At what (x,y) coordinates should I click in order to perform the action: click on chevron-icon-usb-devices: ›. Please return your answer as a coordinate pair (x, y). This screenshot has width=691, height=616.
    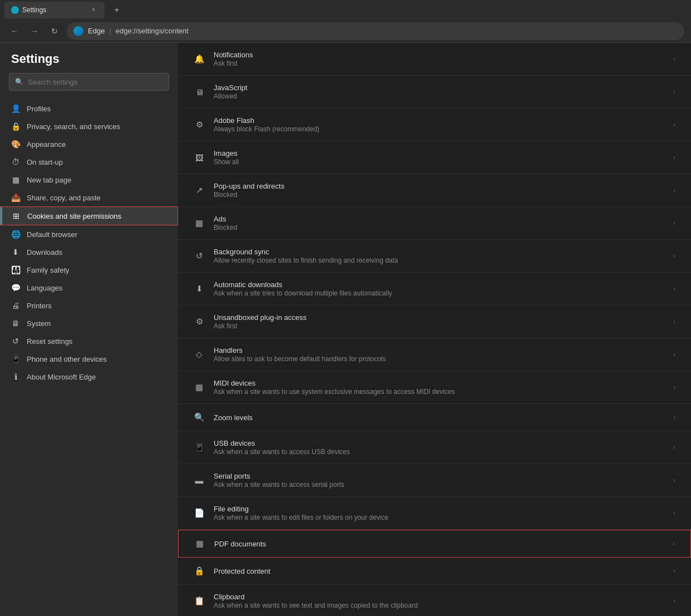
    Looking at the image, I should click on (674, 447).